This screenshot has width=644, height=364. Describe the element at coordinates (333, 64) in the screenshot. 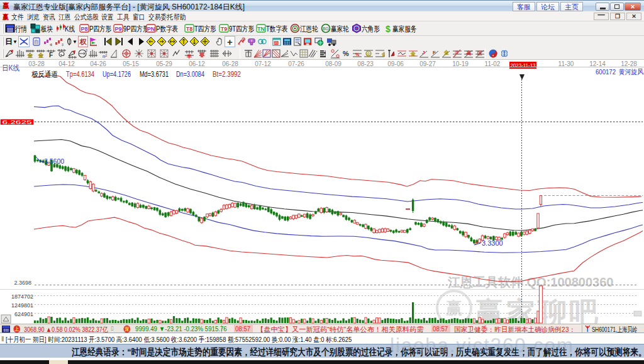

I see `svg-text: 08-09` at that location.